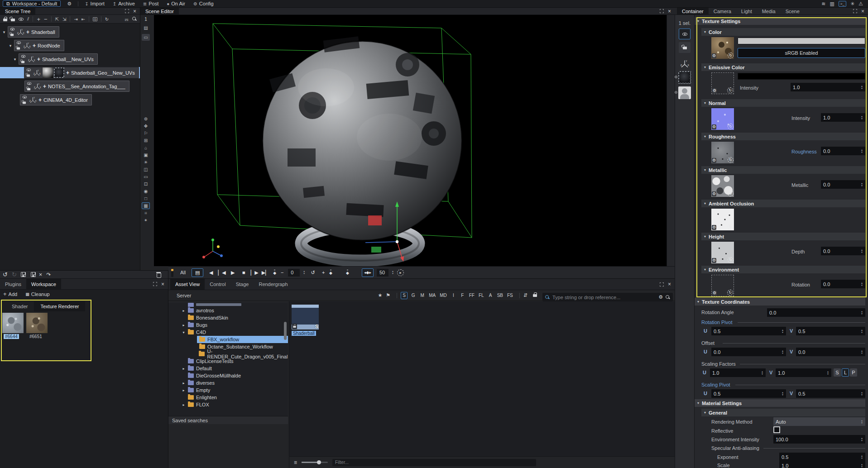  I want to click on node-expand-plus-icon: +, so click(28, 32).